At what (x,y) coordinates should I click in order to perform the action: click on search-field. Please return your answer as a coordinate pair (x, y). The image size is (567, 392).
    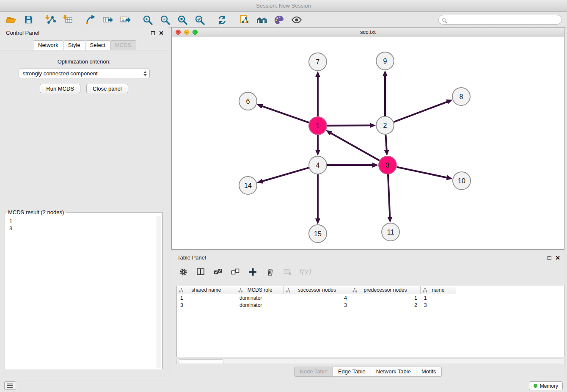
    Looking at the image, I should click on (500, 19).